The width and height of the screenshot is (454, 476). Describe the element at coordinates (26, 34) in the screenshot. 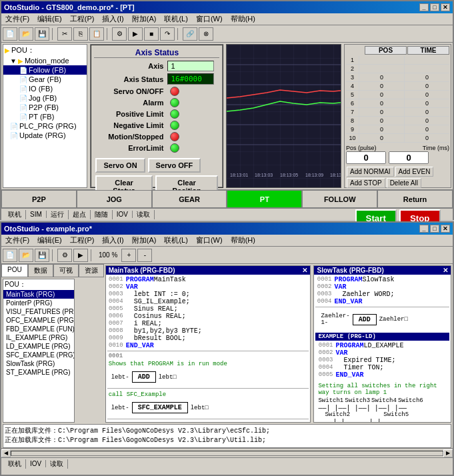

I see `tb-open: 📂` at that location.